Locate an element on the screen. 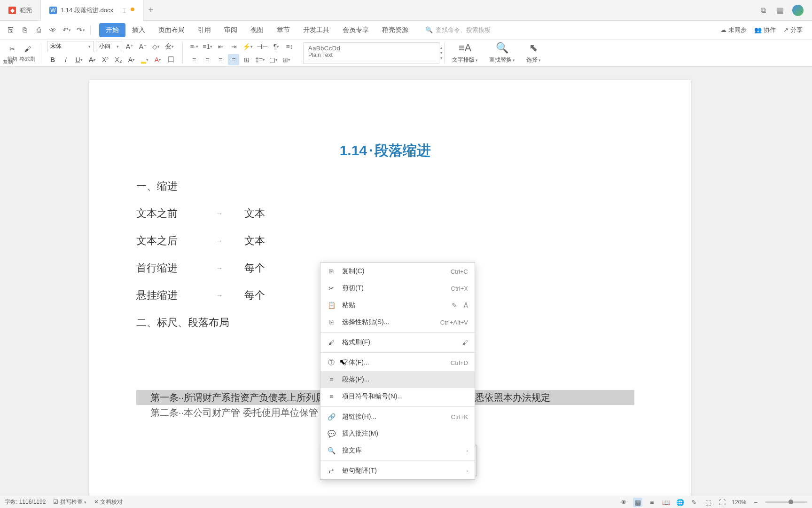  zoom-slider is located at coordinates (786, 502).